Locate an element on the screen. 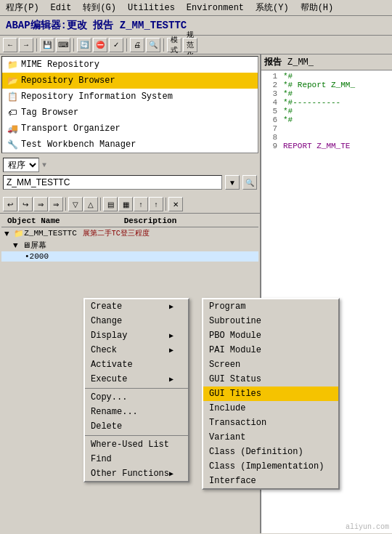 The height and width of the screenshot is (534, 392). code-header-value: Z_MM_ is located at coordinates (301, 62).